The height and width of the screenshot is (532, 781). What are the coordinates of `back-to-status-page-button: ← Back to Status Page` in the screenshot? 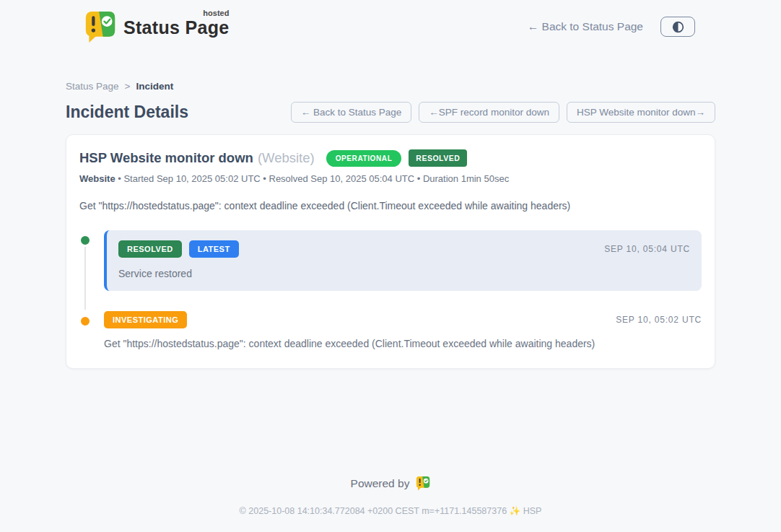 It's located at (352, 113).